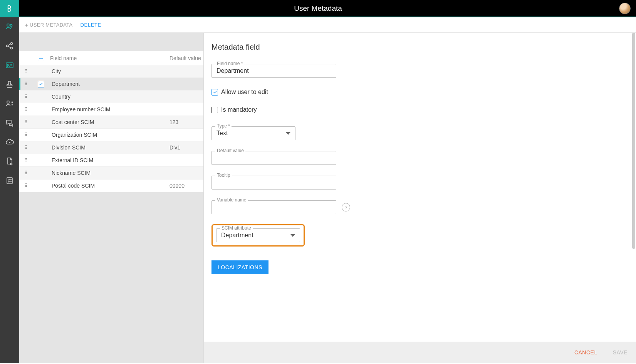 Image resolution: width=636 pixels, height=364 pixels. I want to click on is-mandatory-checkbox, so click(215, 110).